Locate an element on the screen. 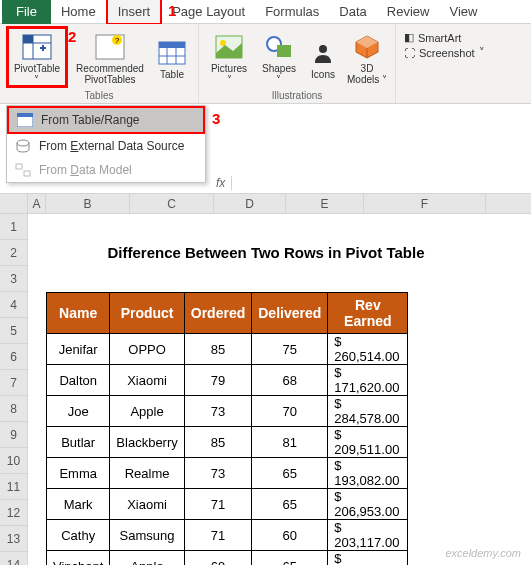  cell-name: Butlar is located at coordinates (78, 442).